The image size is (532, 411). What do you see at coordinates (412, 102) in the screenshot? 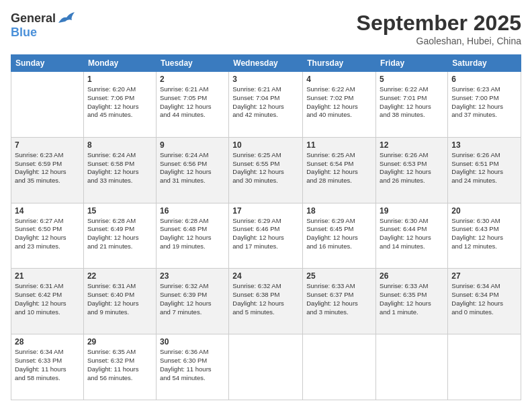
I see `day-info: Sunrise: 6:22 AM Sunset: 7:01 PM Dayligh…` at bounding box center [412, 102].